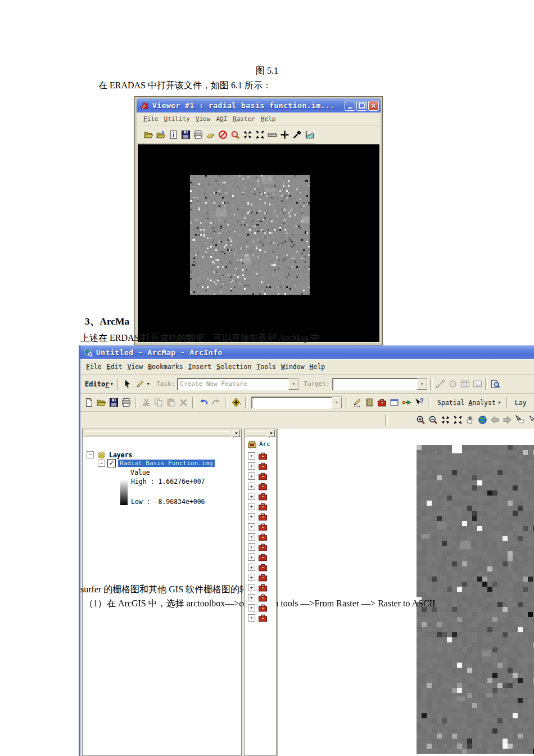  What do you see at coordinates (297, 403) in the screenshot?
I see `scale-combobox: ▼` at bounding box center [297, 403].